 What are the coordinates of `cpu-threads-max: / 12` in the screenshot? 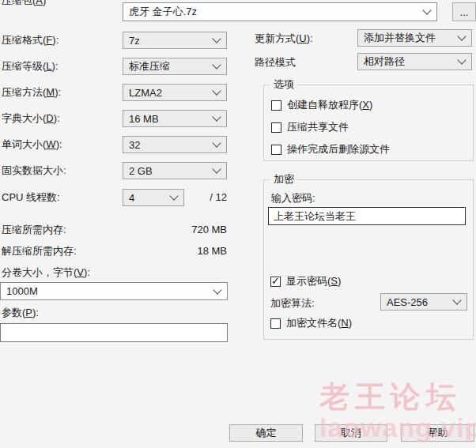 It's located at (175, 198).